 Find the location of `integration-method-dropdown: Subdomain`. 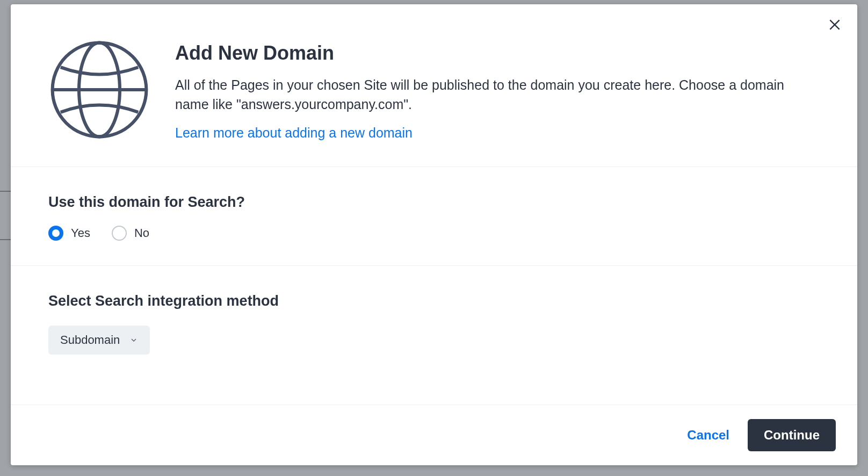

integration-method-dropdown: Subdomain is located at coordinates (99, 340).